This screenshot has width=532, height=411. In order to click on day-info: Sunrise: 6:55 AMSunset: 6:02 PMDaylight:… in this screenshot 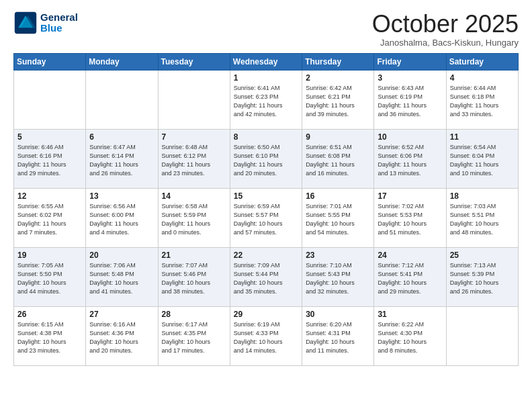, I will do `click(50, 220)`.